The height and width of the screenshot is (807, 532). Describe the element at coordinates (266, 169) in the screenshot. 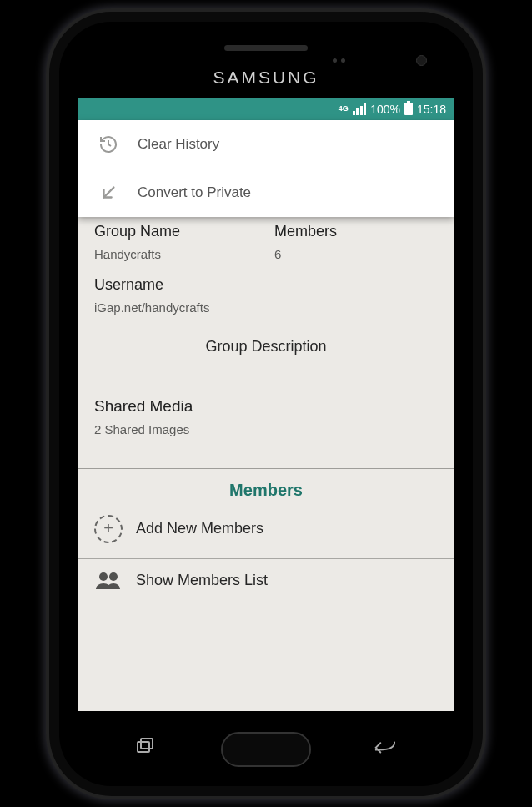

I see `options-popup: Clear History Convert to Private` at that location.